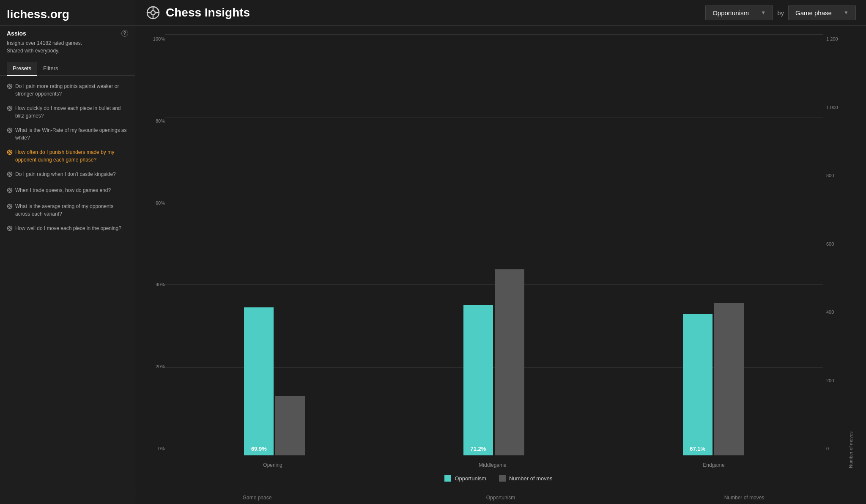  Describe the element at coordinates (832, 107) in the screenshot. I see `y-right-label: 1 000` at that location.